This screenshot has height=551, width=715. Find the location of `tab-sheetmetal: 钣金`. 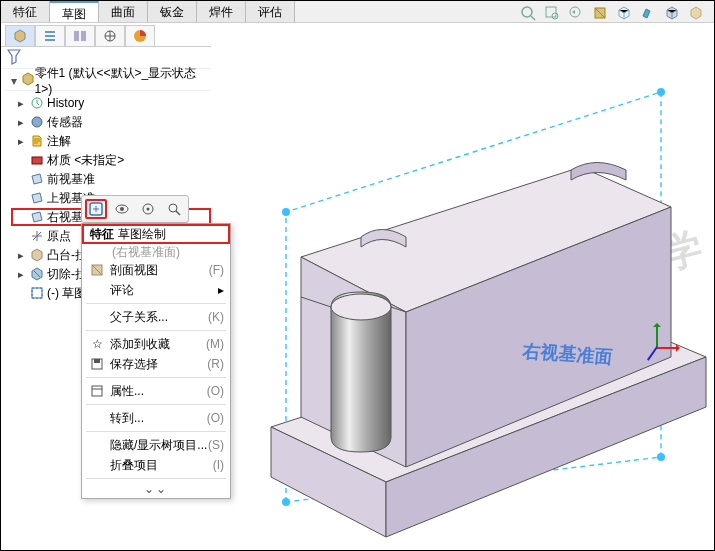

tab-sheetmetal: 钣金 is located at coordinates (172, 12).